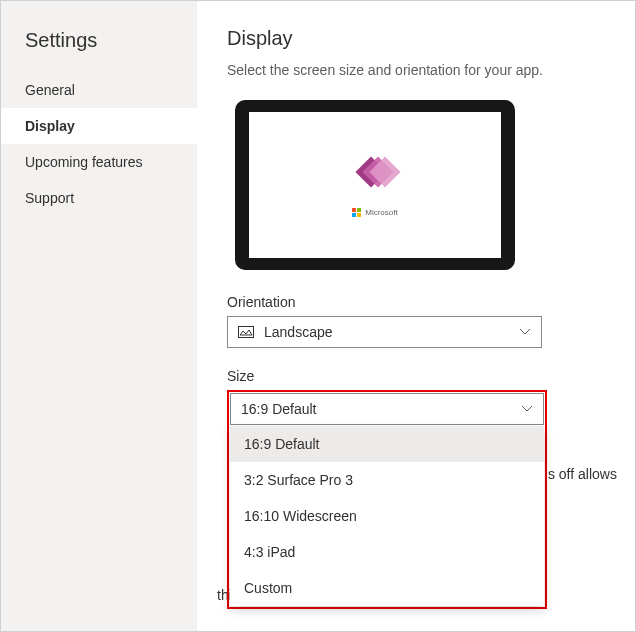 This screenshot has width=636, height=632. I want to click on size-option-16-10-widescreen: 16:10 Widescreen, so click(387, 516).